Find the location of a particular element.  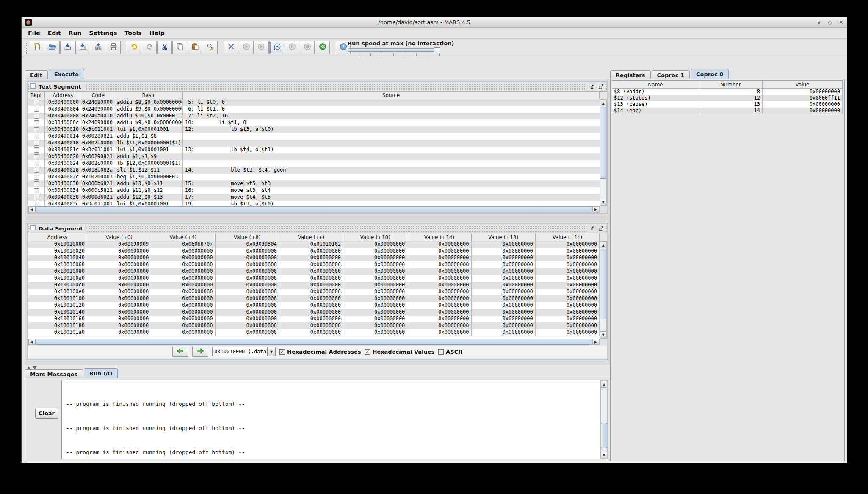

address-cell: 0x10010080 is located at coordinates (58, 272).